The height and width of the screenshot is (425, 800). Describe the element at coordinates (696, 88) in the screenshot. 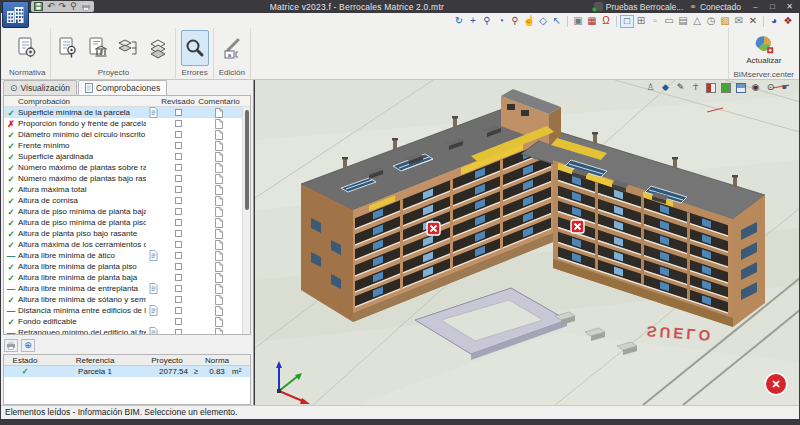

I see `rotate-figure-icon: ☥` at that location.